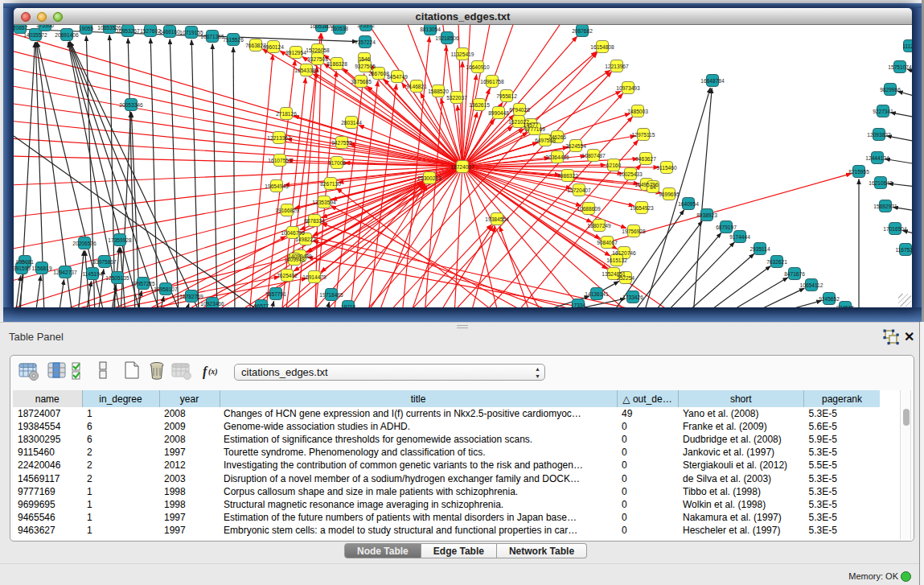  What do you see at coordinates (777, 262) in the screenshot?
I see `svg-text: 7632621` at bounding box center [777, 262].